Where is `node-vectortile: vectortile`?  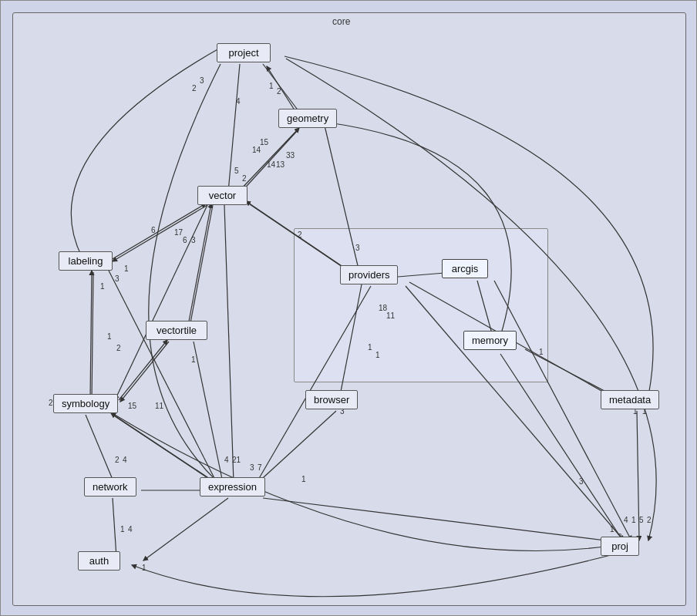
node-vectortile: vectortile is located at coordinates (177, 330).